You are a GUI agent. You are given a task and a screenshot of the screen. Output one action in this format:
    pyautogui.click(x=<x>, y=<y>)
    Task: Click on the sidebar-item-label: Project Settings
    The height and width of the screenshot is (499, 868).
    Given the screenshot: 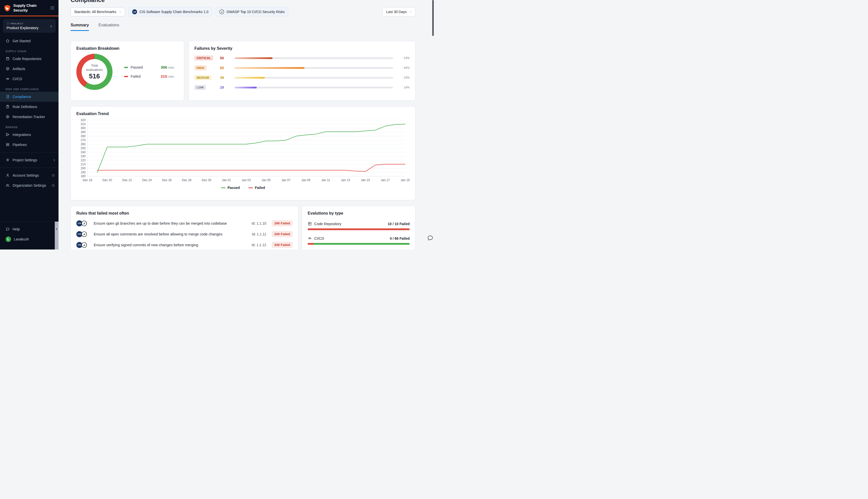 What is the action you would take?
    pyautogui.click(x=25, y=160)
    